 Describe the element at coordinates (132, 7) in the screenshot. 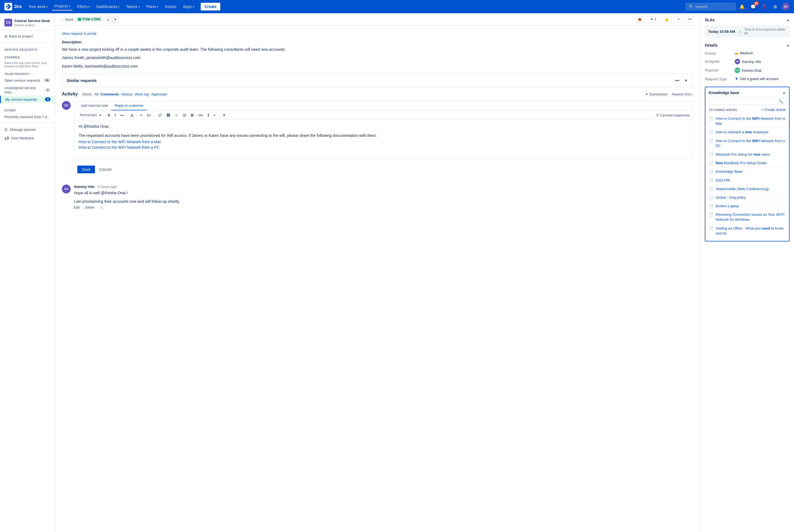

I see `teams-nav: Teams ▾` at that location.